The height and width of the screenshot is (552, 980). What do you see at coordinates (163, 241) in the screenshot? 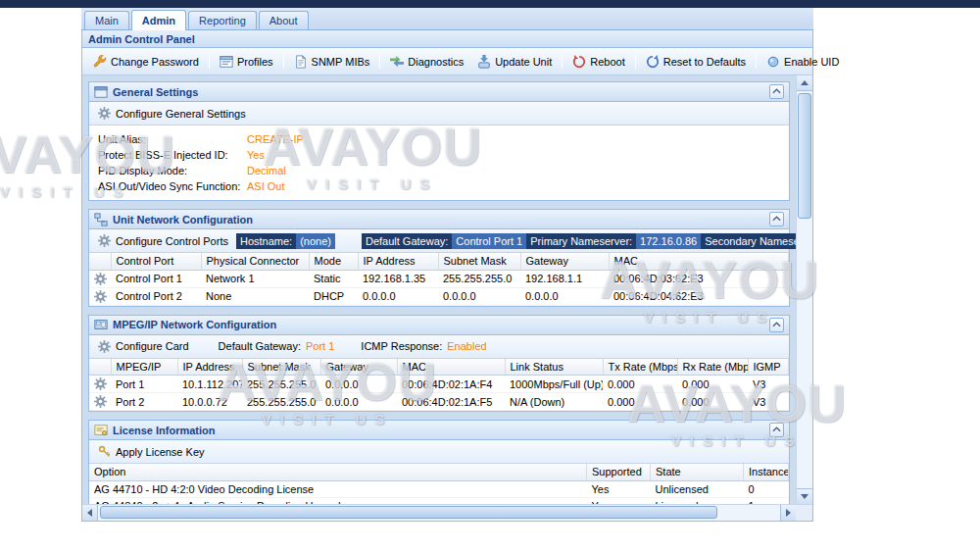
I see `configure-control-ports-button: Configure Control Ports` at bounding box center [163, 241].